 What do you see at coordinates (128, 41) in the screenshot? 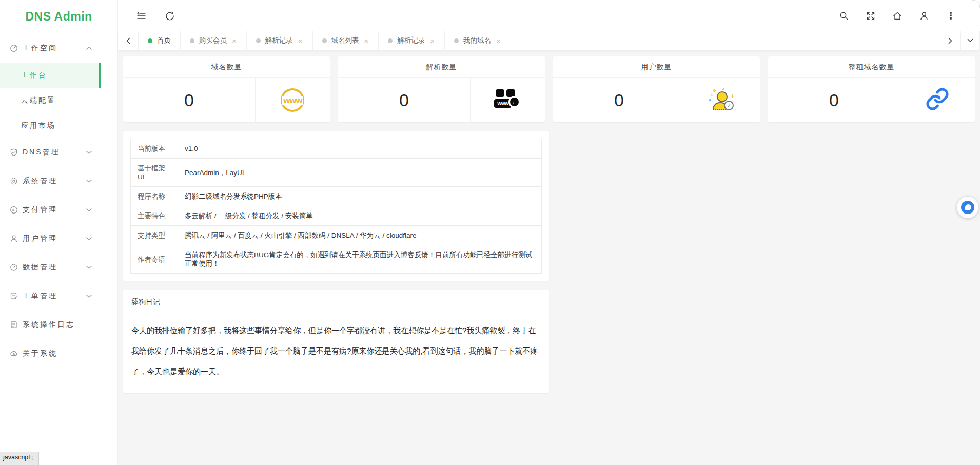
I see `tabs-scroll-left-button` at bounding box center [128, 41].